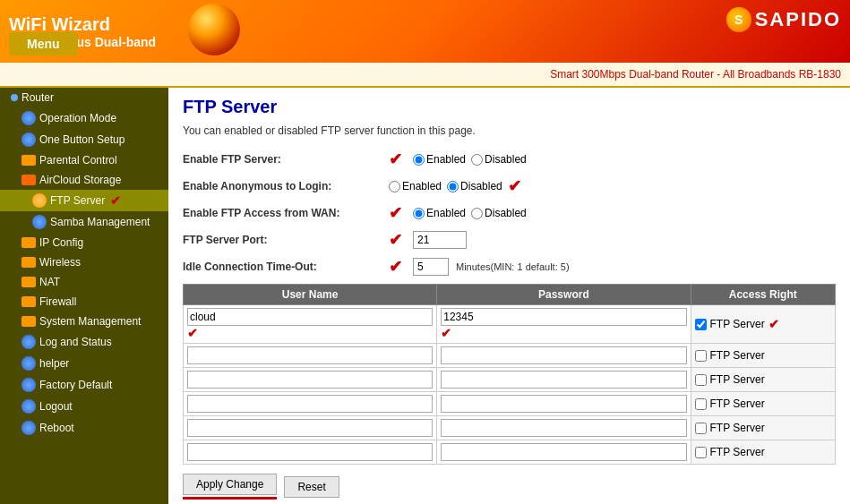  Describe the element at coordinates (509, 487) in the screenshot. I see `button-row: Apply Change Reset` at that location.